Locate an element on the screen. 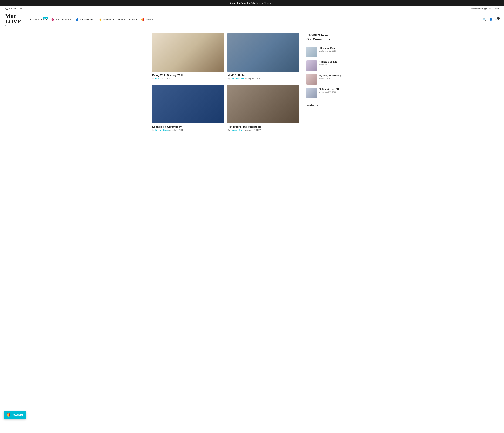  post-card: Reflections on FatherhoodBy Lindsey Gros… is located at coordinates (263, 108).